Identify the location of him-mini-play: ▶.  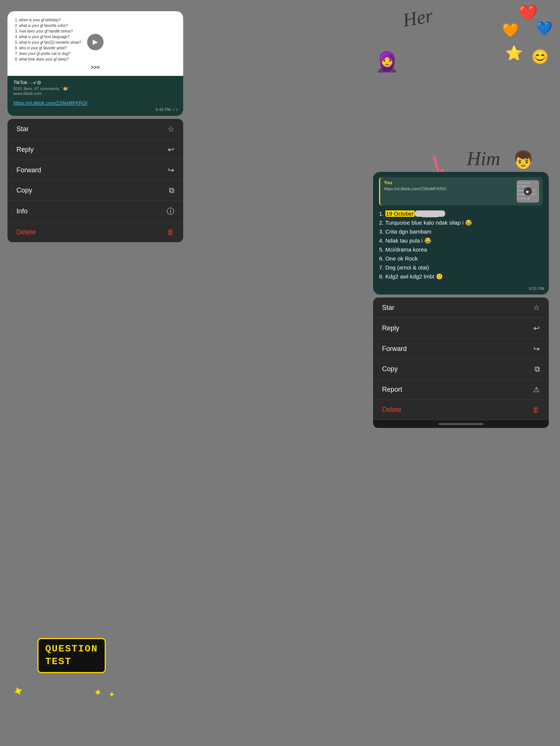
(528, 191).